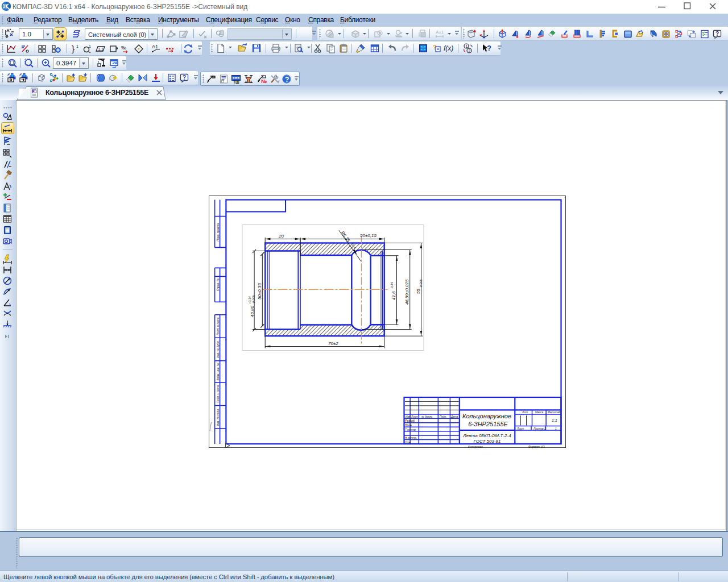  What do you see at coordinates (448, 48) in the screenshot?
I see `svg-text: f(x)` at bounding box center [448, 48].